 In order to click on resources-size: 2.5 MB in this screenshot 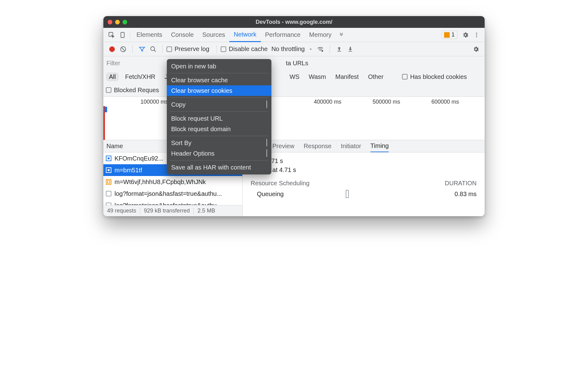, I will do `click(206, 211)`.